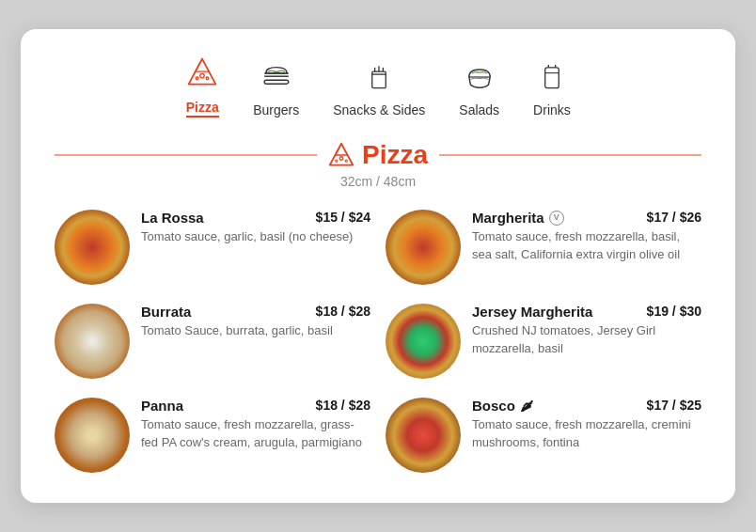 The width and height of the screenshot is (756, 532). I want to click on menu-item-la-rossa: La Rossa $15 / $24 Tomato sauce, garlic,…, so click(213, 247).